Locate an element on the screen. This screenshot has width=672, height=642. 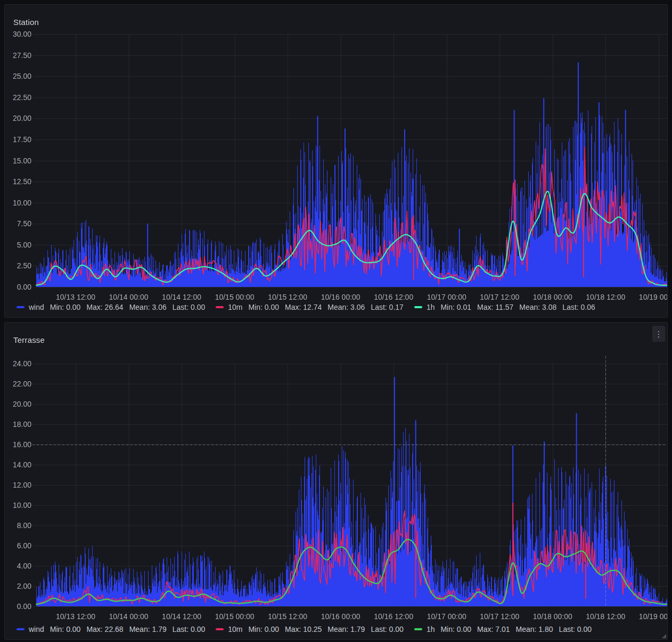
legend-stat: Mean: 1.80 is located at coordinates (535, 629).